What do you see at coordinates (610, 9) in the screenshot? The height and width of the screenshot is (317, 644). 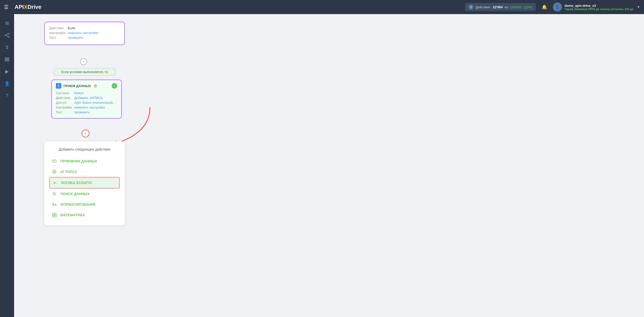 I see `days-label: до оплаты осталось` at bounding box center [610, 9].